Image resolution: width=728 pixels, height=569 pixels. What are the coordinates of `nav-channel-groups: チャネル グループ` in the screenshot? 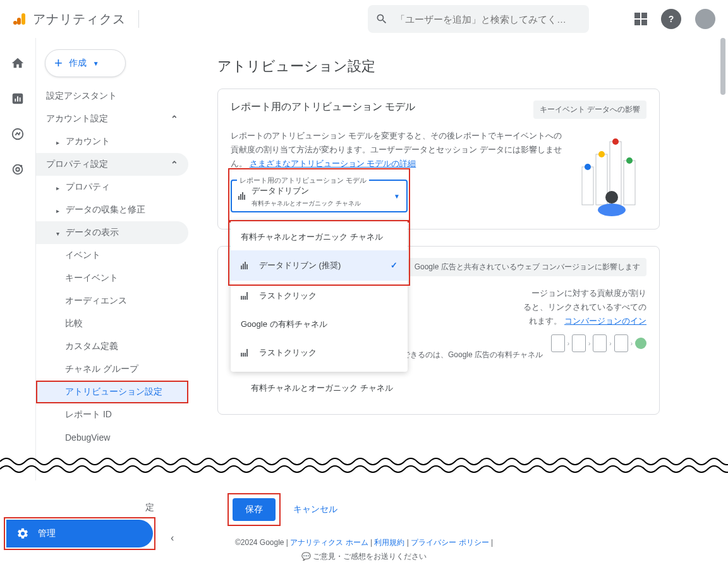 It's located at (114, 369).